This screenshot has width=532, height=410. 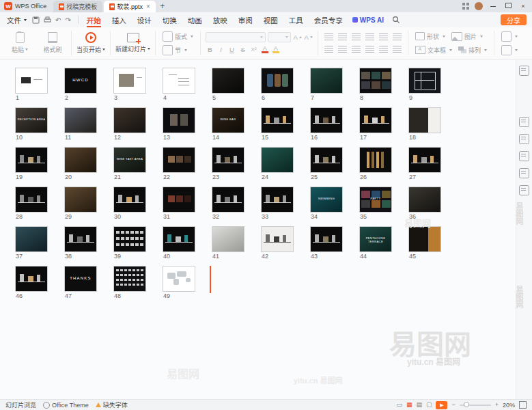 I want to click on slide-thumbnail: 4, so click(x=179, y=85).